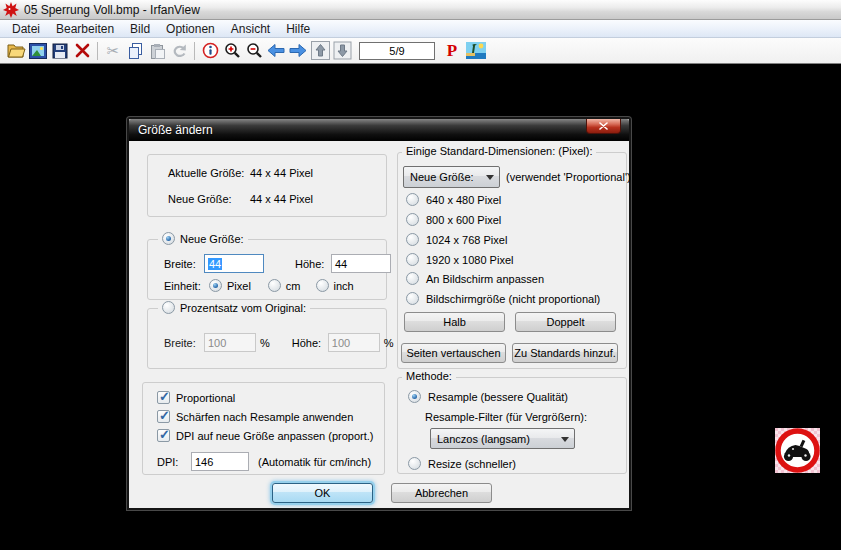  What do you see at coordinates (429, 376) in the screenshot?
I see `method-label: Methode:` at bounding box center [429, 376].